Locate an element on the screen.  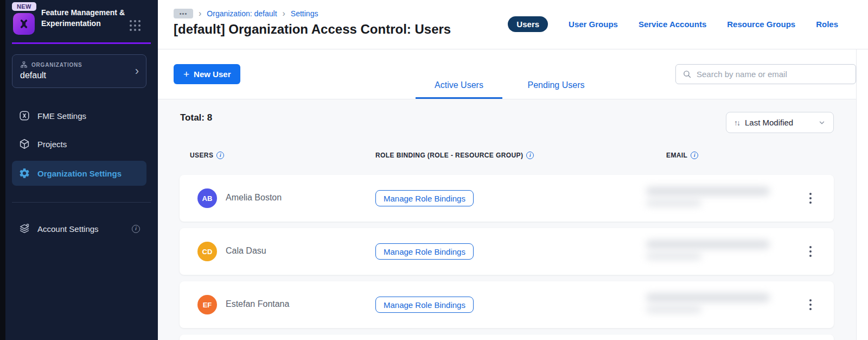
avatar: CD is located at coordinates (207, 251).